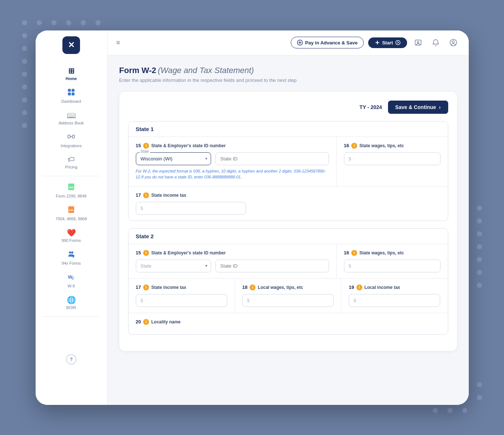  I want to click on state1-field17-input, so click(191, 209).